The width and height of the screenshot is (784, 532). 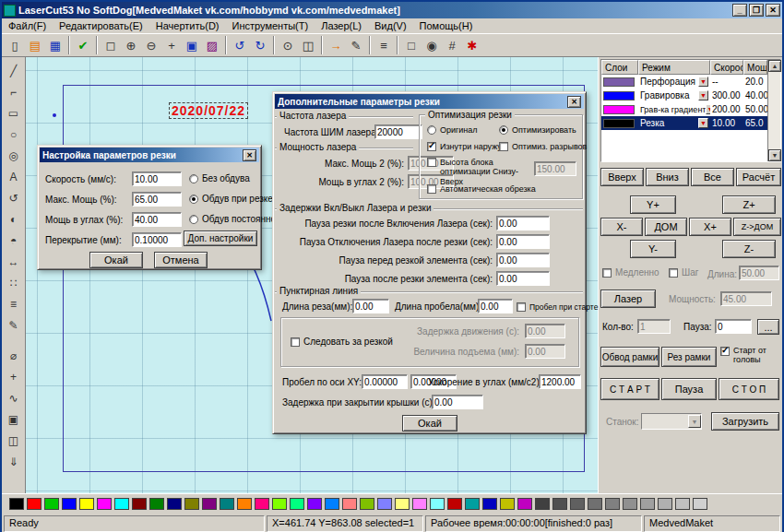 What do you see at coordinates (480, 171) in the screenshot?
I see `block-height-checkbox: Высота блока оптимизации Снизу-Вверх` at bounding box center [480, 171].